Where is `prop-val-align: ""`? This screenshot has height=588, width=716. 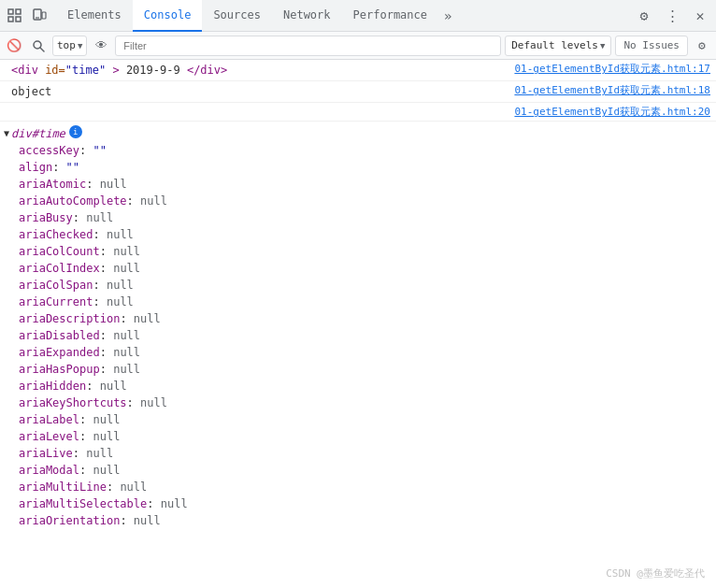 prop-val-align: "" is located at coordinates (73, 167).